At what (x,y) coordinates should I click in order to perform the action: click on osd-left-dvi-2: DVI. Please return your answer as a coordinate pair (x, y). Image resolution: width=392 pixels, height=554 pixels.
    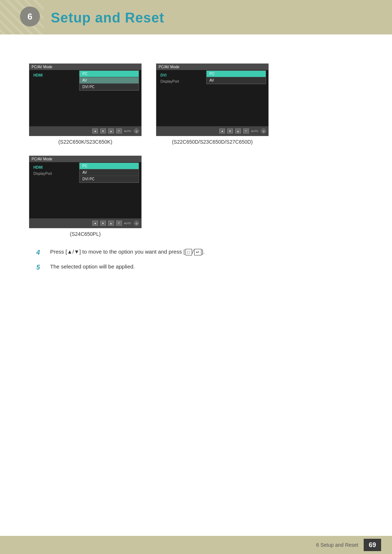
    Looking at the image, I should click on (177, 75).